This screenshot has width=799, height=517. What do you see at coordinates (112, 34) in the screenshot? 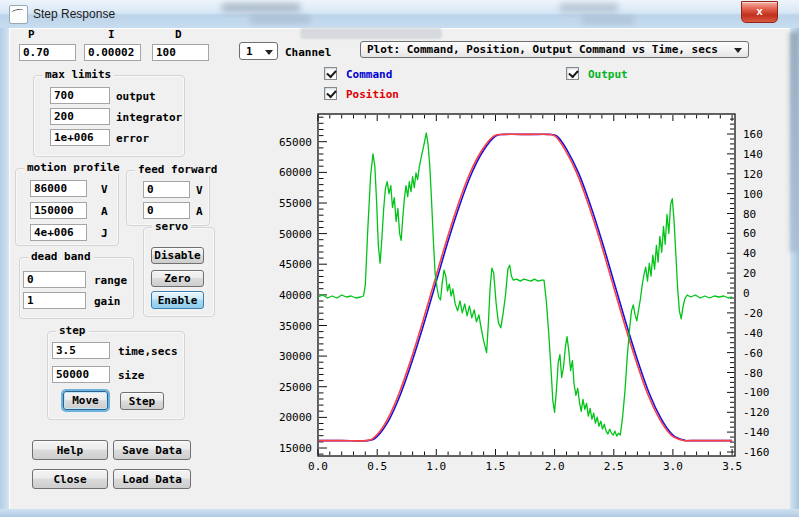
I see `i-label: I` at bounding box center [112, 34].